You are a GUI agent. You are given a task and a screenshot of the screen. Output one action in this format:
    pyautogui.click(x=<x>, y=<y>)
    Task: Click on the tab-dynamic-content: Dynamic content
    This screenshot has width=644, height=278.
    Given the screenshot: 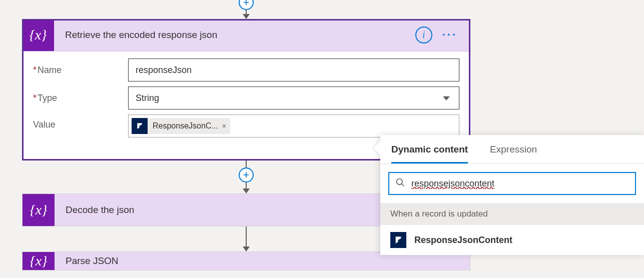 What is the action you would take?
    pyautogui.click(x=429, y=149)
    